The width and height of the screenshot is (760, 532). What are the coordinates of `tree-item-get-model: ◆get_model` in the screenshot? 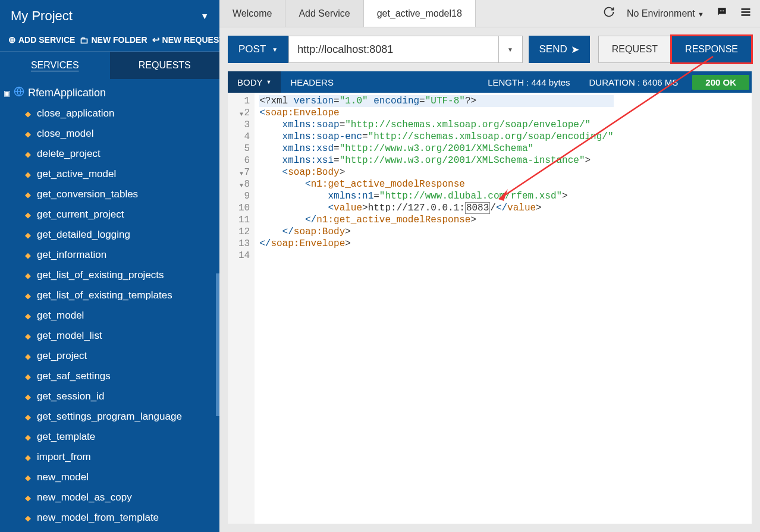 It's located at (109, 316).